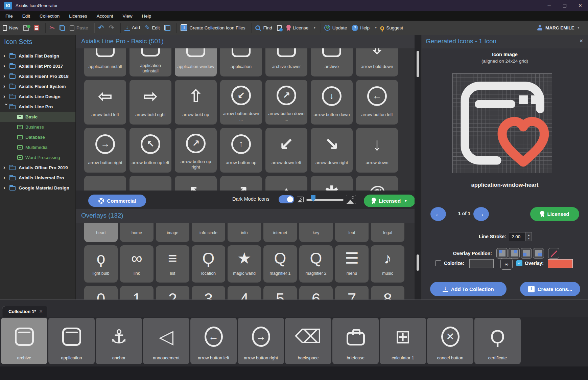 This screenshot has height=380, width=588. Describe the element at coordinates (352, 293) in the screenshot. I see `overlay-tile: 7` at that location.